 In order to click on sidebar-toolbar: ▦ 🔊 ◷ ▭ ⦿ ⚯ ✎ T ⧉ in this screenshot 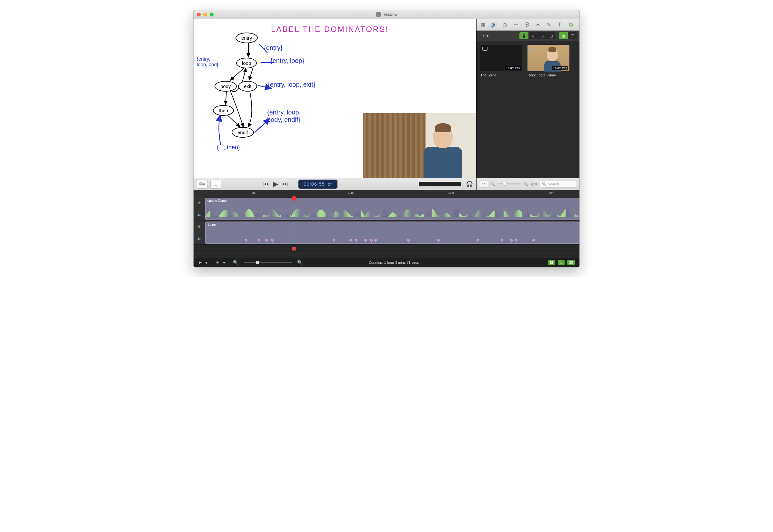, I will do `click(528, 25)`.